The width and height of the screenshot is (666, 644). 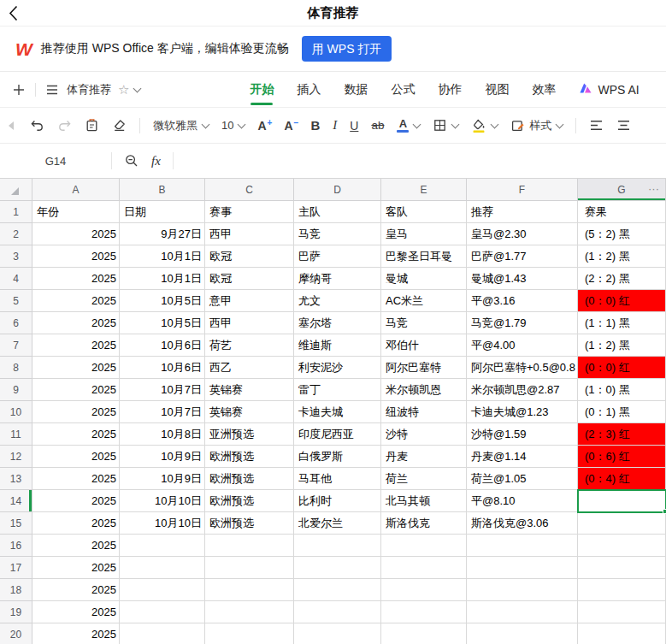 I want to click on cell-G6: (1：1) 黑, so click(x=622, y=323).